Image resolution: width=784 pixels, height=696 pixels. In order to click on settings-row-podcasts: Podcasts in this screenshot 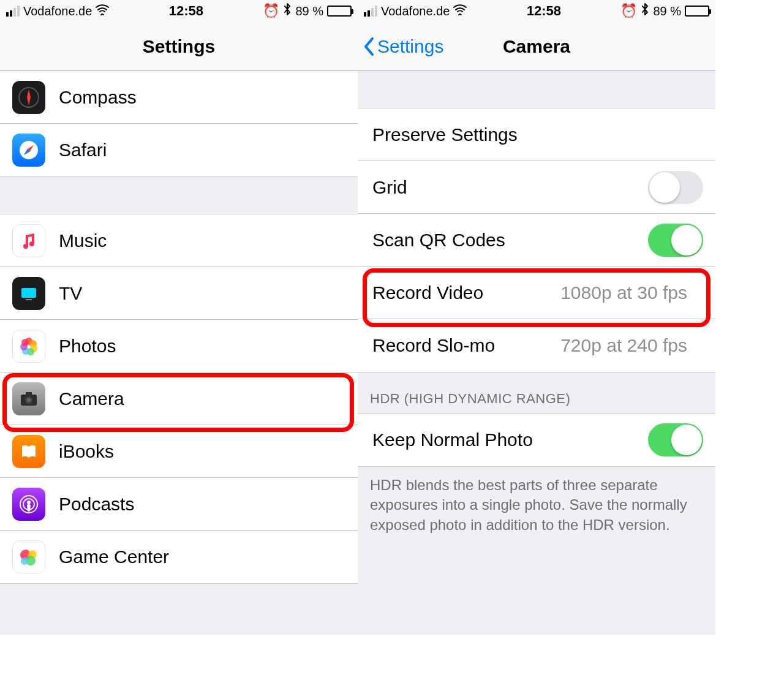, I will do `click(179, 504)`.